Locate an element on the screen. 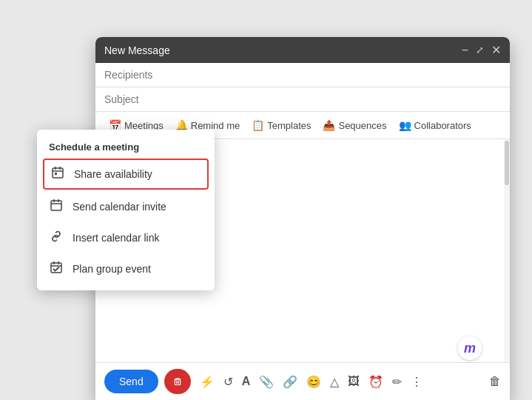 The image size is (532, 400). compose-header: New Message − ⤢ ✕ is located at coordinates (303, 50).